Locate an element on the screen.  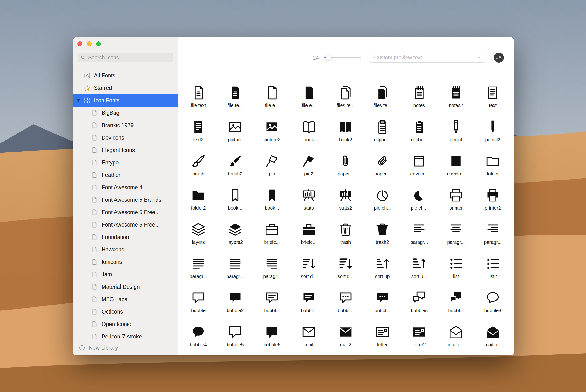
icon-cell-list2: list2 is located at coordinates (493, 271).